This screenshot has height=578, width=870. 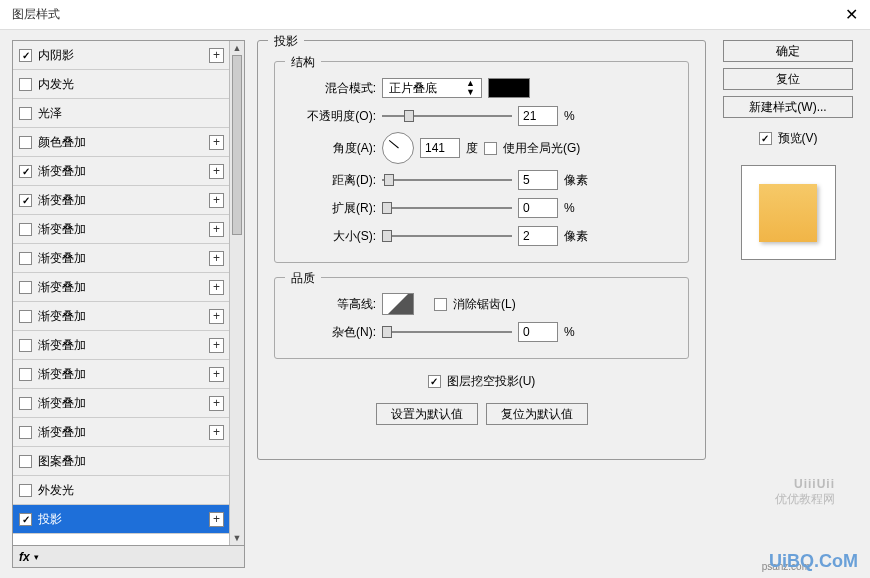 What do you see at coordinates (128, 462) in the screenshot?
I see `style-item: 图案叠加` at bounding box center [128, 462].